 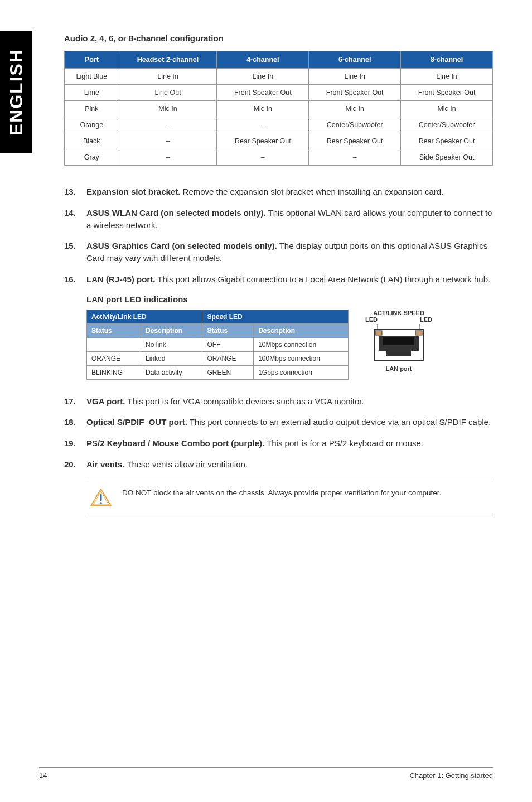 What do you see at coordinates (426, 320) in the screenshot?
I see `led-label-right: LED` at bounding box center [426, 320].